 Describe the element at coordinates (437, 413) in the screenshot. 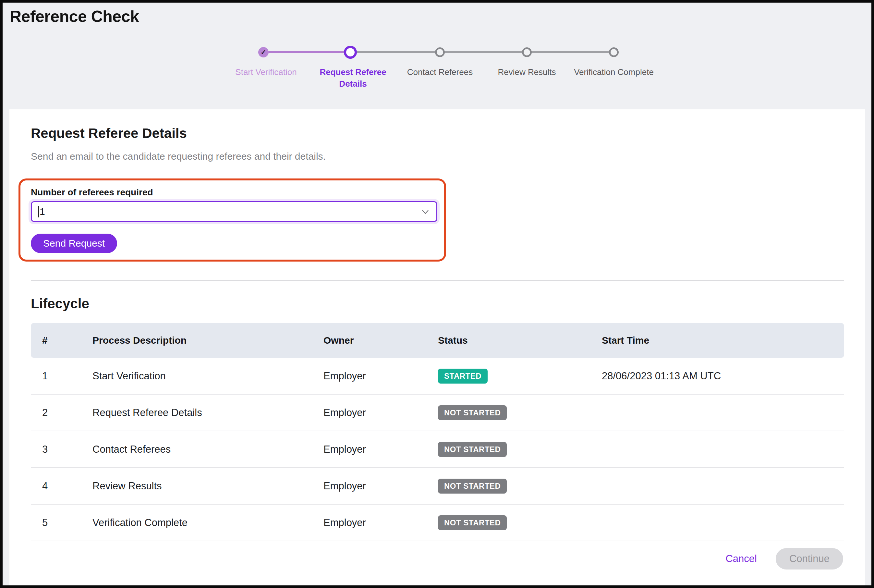

I see `table-row: 2 Request Referee Details Employer NOT S…` at that location.